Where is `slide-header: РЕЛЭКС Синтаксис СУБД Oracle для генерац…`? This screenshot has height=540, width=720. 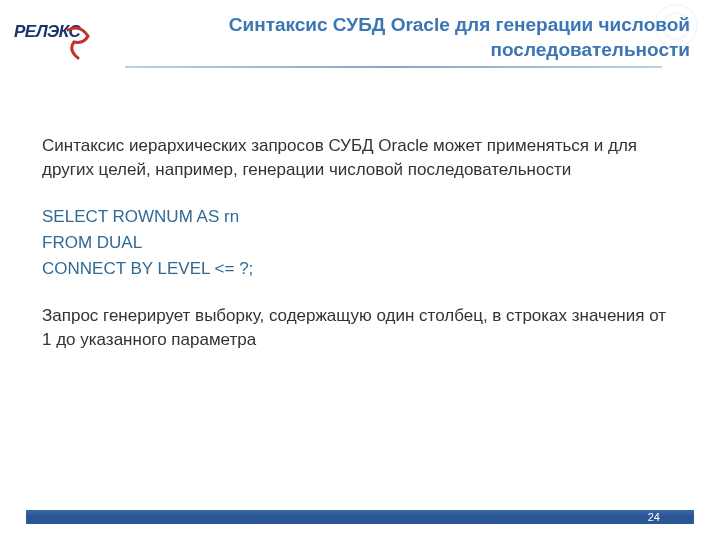 slide-header: РЕЛЭКС Синтаксис СУБД Oracle для генерац… is located at coordinates (360, 37).